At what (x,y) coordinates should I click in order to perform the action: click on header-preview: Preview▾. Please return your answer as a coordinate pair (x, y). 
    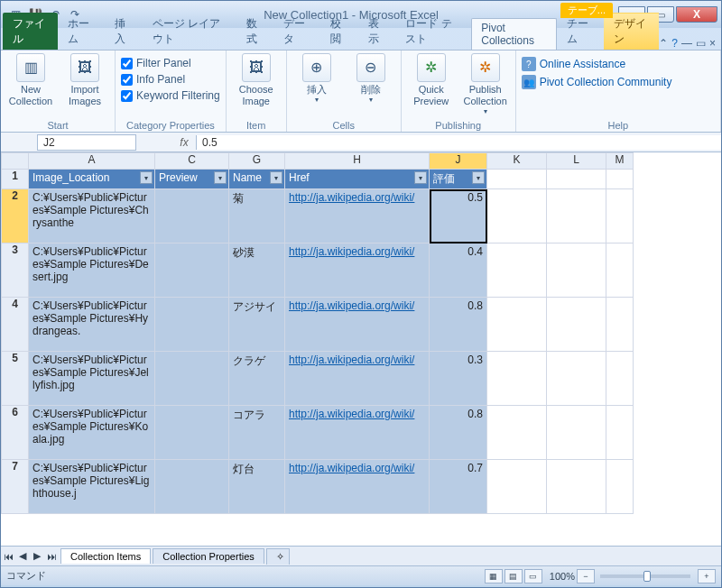
    Looking at the image, I should click on (192, 179).